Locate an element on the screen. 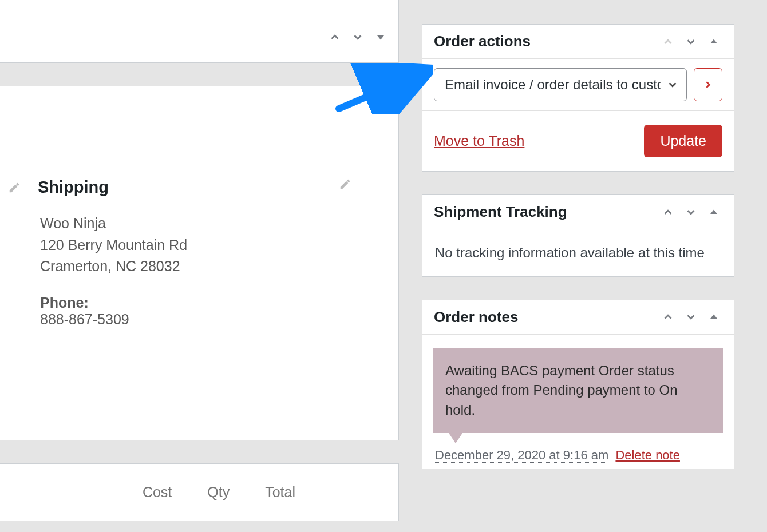 This screenshot has height=532, width=767. note-timestamp: December 29, 2020 at 9:16 am is located at coordinates (522, 455).